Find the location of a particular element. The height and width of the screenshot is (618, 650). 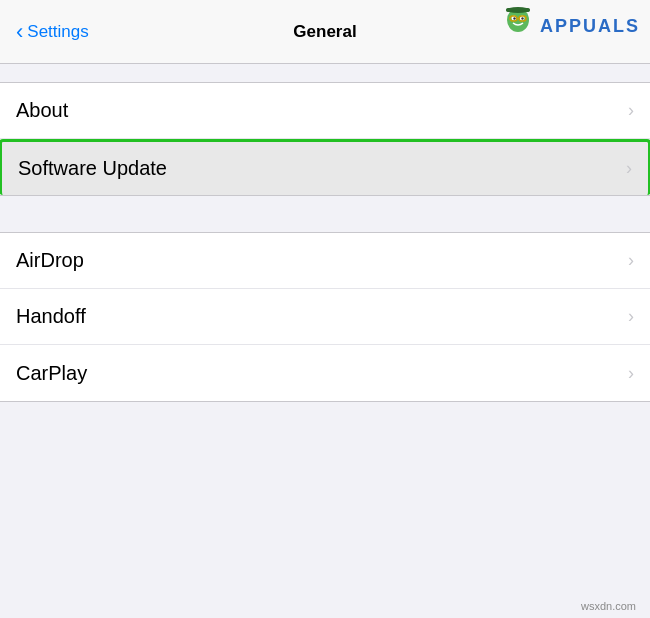

list-item-software-update: Software Update › is located at coordinates (325, 167).